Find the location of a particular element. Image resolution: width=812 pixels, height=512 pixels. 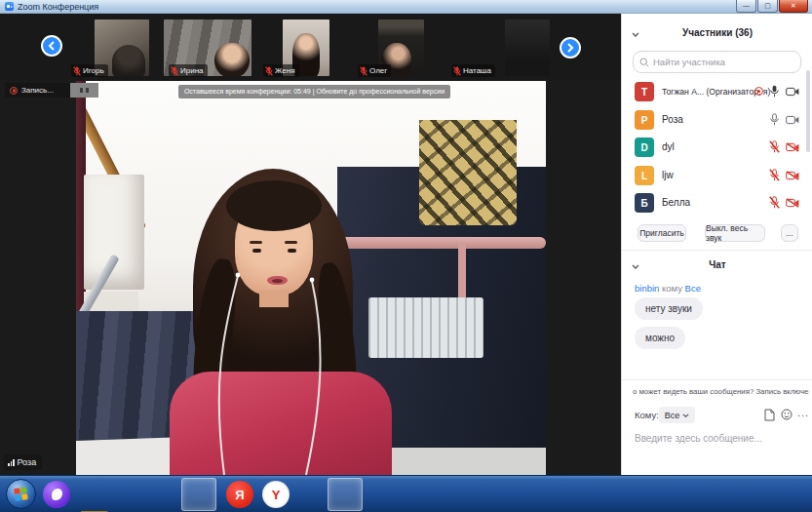

title-bar: Zoom Конференция — ▢ ✕ is located at coordinates (406, 7).